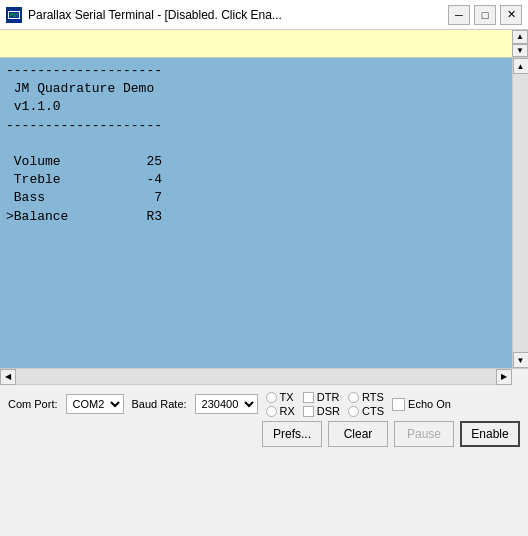  What do you see at coordinates (280, 397) in the screenshot?
I see `tx-radio-item: TX` at bounding box center [280, 397].